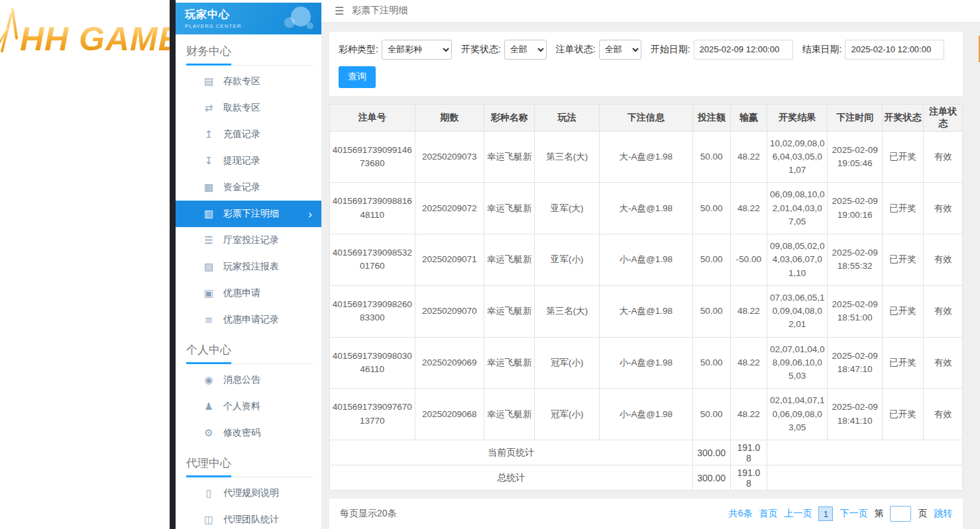 The width and height of the screenshot is (980, 529). I want to click on cell-draw-result: 02,07,01,04,08,09,06,10,05,03, so click(798, 363).